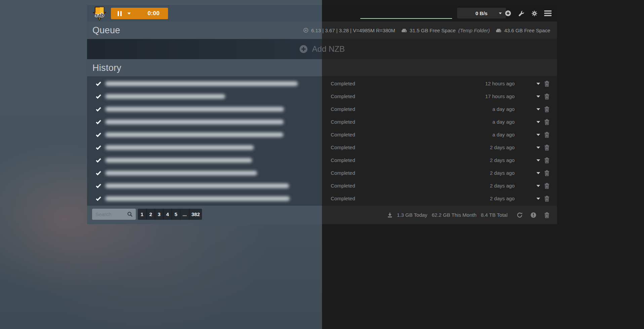  What do you see at coordinates (548, 13) in the screenshot?
I see `menu-icon` at bounding box center [548, 13].